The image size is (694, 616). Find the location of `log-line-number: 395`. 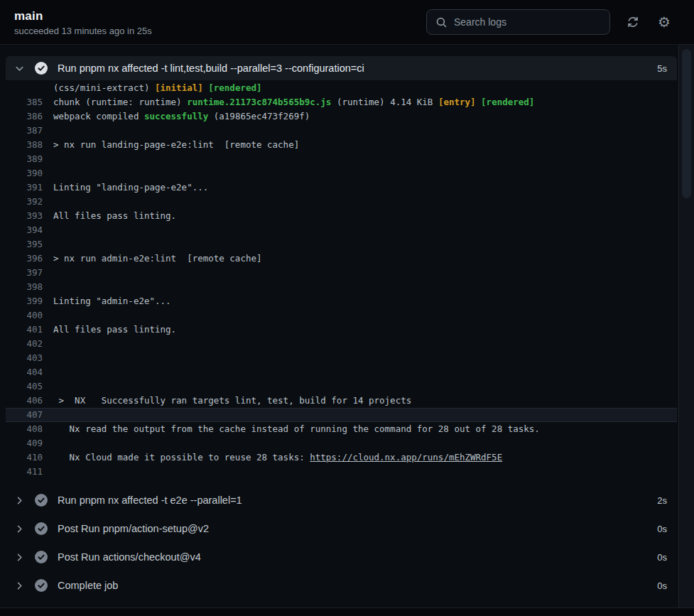

log-line-number: 395 is located at coordinates (24, 244).